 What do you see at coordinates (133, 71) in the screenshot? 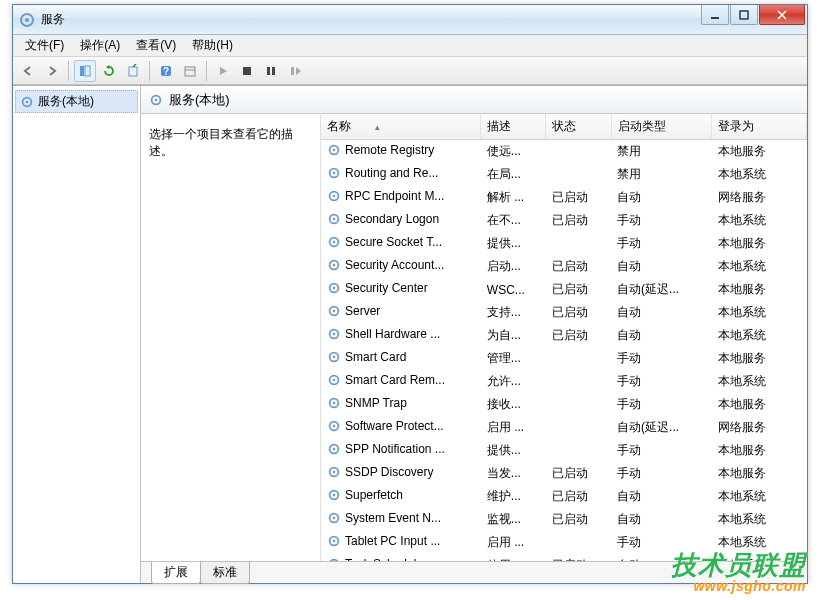
I see `export-list-button` at bounding box center [133, 71].